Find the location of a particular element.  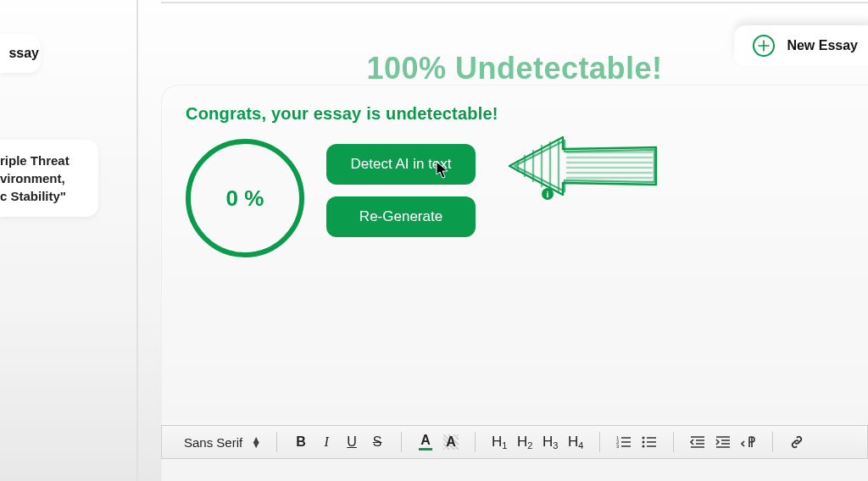

info-label: i is located at coordinates (548, 195).